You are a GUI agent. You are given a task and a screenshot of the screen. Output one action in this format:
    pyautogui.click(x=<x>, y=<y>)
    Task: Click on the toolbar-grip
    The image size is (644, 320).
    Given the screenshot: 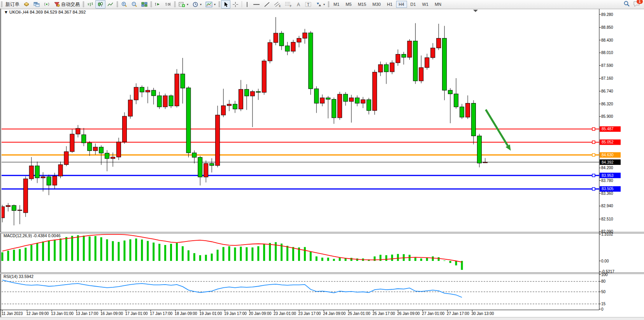 What is the action you would take?
    pyautogui.click(x=83, y=4)
    